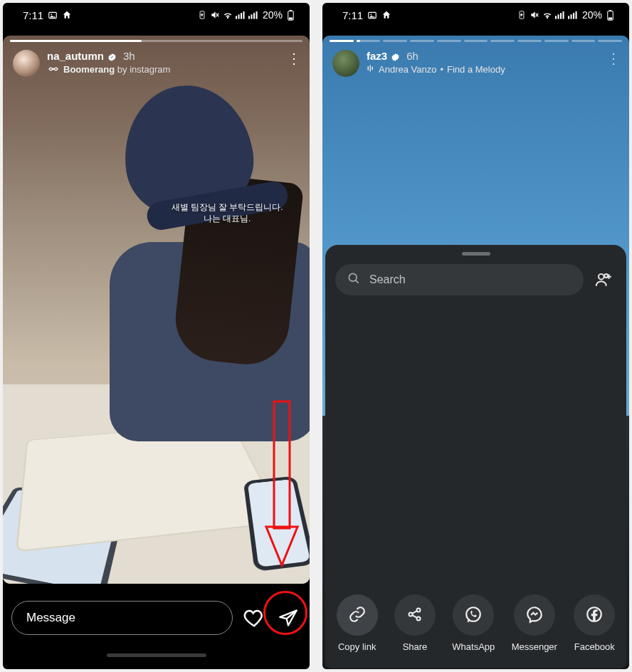 This screenshot has width=632, height=672. I want to click on boomerang-icon, so click(53, 70).